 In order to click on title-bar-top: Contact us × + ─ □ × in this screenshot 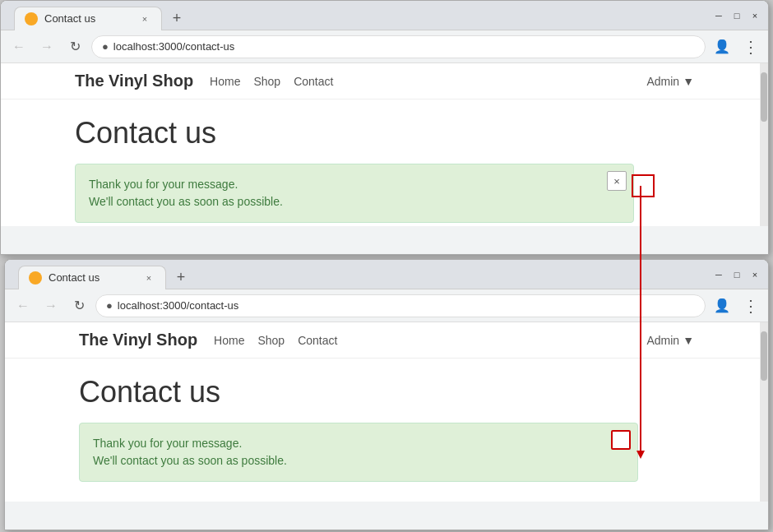, I will do `click(385, 16)`.